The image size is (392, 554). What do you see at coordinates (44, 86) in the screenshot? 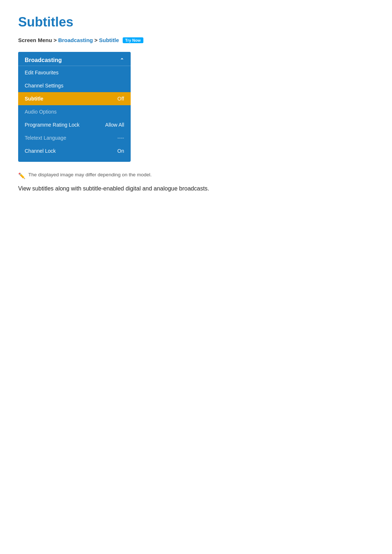
I see `menu-item-channel-settings-label: Channel Settings` at bounding box center [44, 86].